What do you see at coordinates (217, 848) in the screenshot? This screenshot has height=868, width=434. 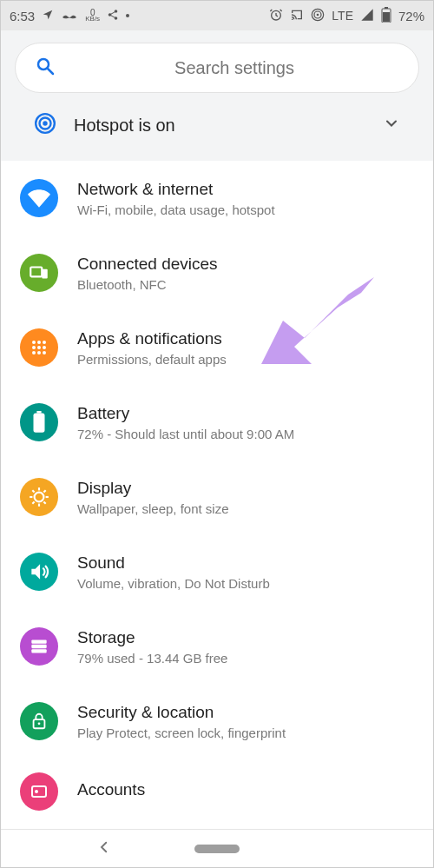 I see `nav-bar` at bounding box center [217, 848].